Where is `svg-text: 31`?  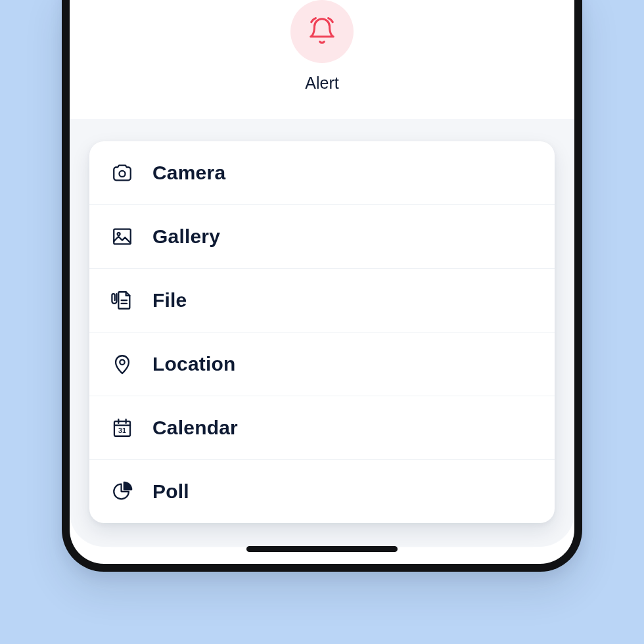
svg-text: 31 is located at coordinates (122, 430).